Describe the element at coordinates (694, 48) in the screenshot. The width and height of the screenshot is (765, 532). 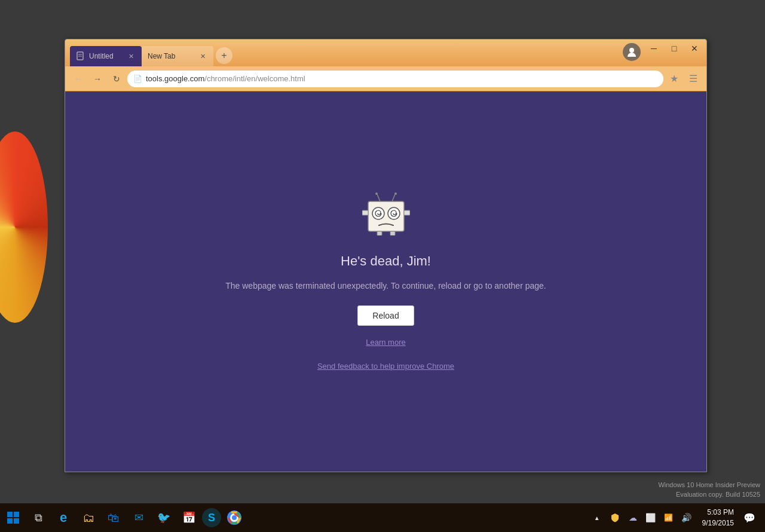
I see `close-button: ✕` at that location.